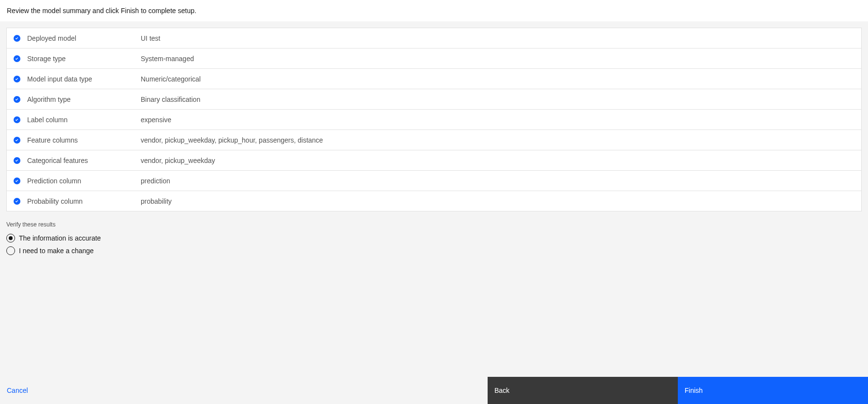 This screenshot has height=404, width=868. What do you see at coordinates (434, 140) in the screenshot?
I see `summary-row: Feature columnsvendor, pickup_weekday, p…` at bounding box center [434, 140].